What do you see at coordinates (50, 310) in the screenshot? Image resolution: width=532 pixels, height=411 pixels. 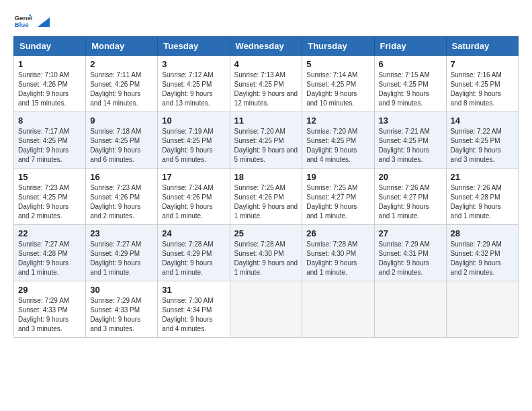 I see `calendar-cell: 29 Sunrise: 7:29 AMSunset: 4:33 PMDaylig…` at bounding box center [50, 310].